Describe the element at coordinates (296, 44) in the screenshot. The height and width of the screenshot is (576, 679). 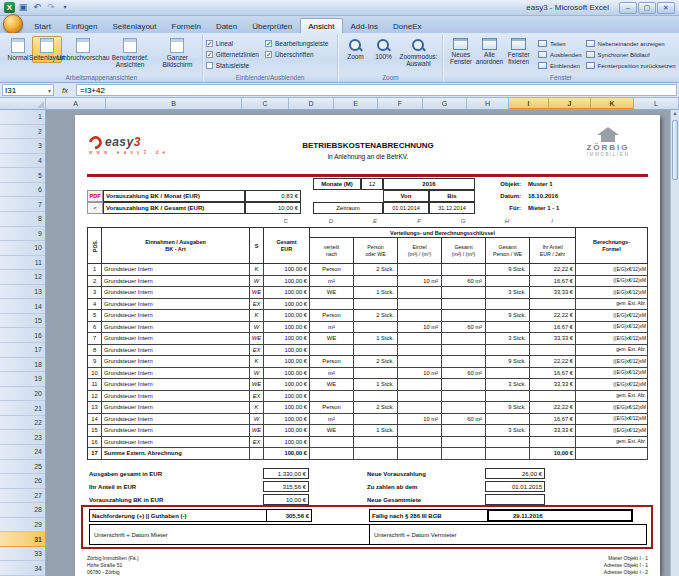
I see `show-hide-checkbox: Bearbeitungsleiste` at that location.